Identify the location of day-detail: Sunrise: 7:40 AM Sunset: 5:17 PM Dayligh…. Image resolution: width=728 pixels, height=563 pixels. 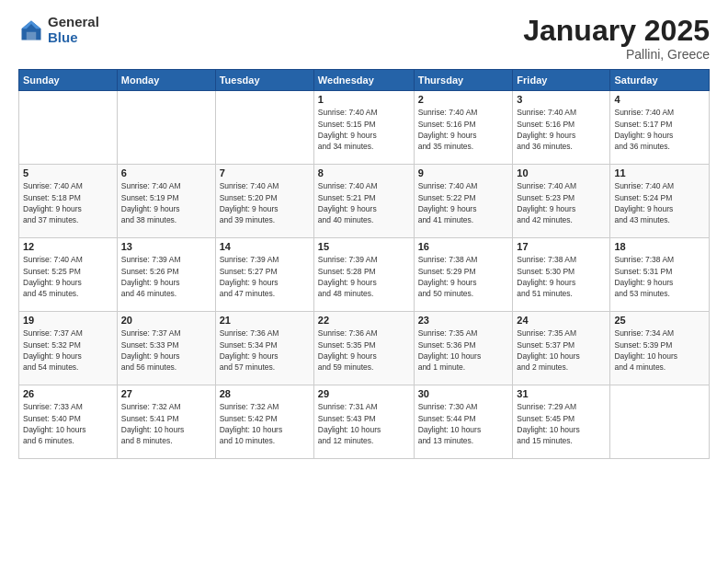
(660, 129).